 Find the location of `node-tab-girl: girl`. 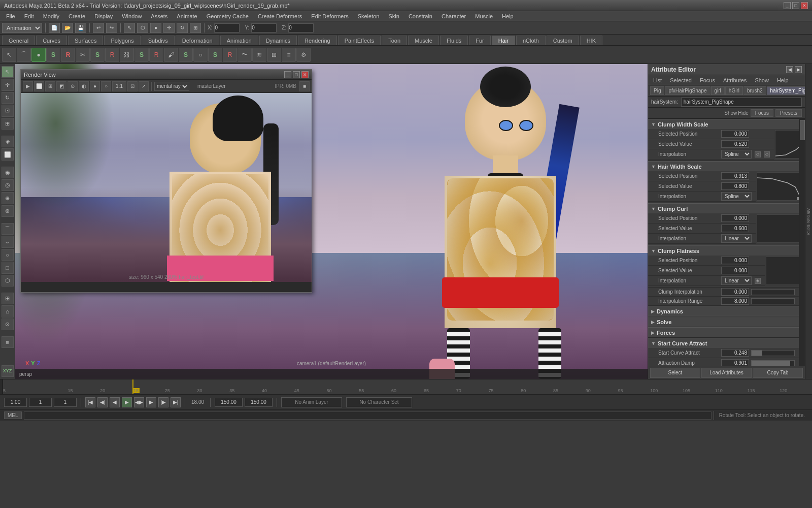

node-tab-girl: girl is located at coordinates (718, 90).